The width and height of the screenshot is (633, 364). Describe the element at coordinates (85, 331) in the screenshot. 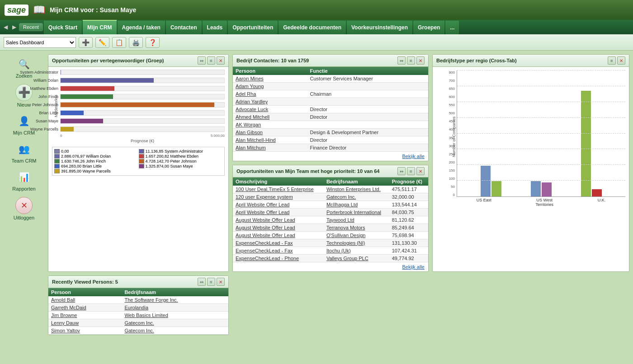

I see `recent-persoon: Simon Yaltov` at that location.